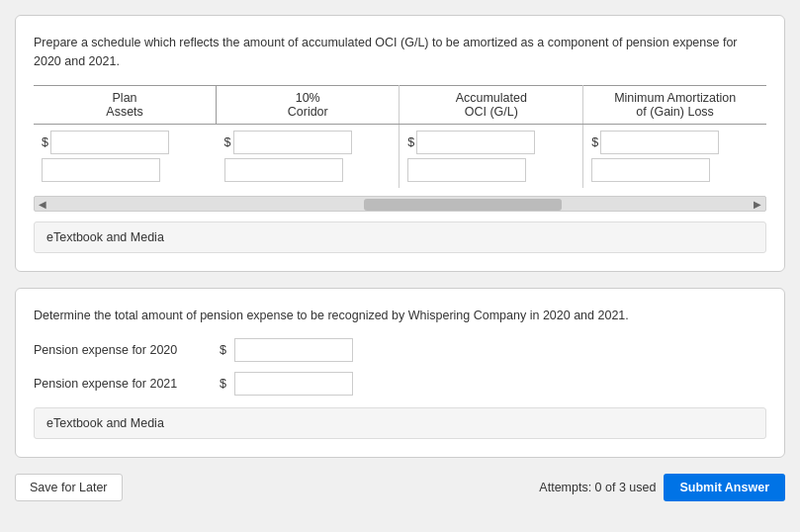 The height and width of the screenshot is (532, 800). Describe the element at coordinates (294, 350) in the screenshot. I see `pension-input-2020` at that location.